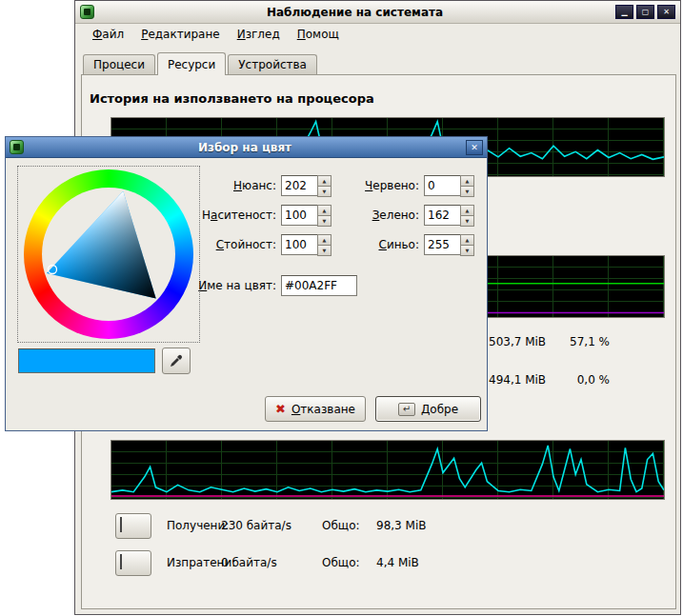 The image size is (683, 616). I want to click on ok-button: ↵ Добре, so click(429, 409).